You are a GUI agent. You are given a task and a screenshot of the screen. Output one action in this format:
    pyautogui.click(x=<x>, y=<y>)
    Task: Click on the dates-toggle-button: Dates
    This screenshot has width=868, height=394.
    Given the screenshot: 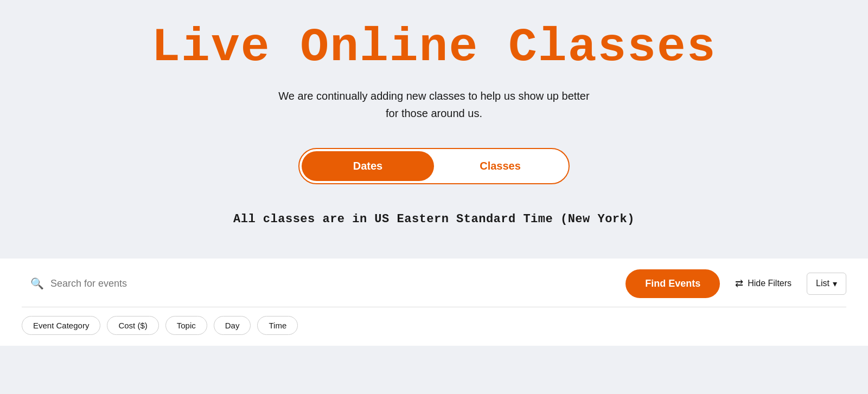 What is the action you would take?
    pyautogui.click(x=368, y=166)
    